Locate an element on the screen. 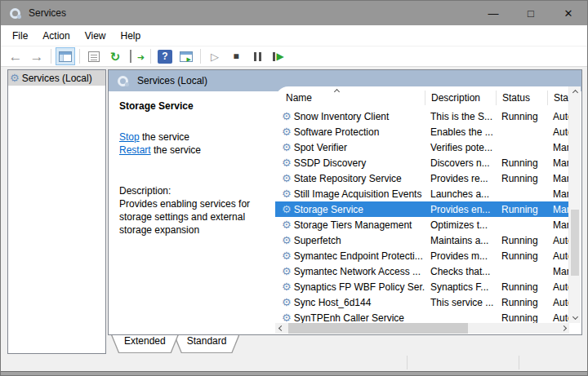 Image resolution: width=588 pixels, height=376 pixels. start-service-button: ▷ is located at coordinates (215, 56).